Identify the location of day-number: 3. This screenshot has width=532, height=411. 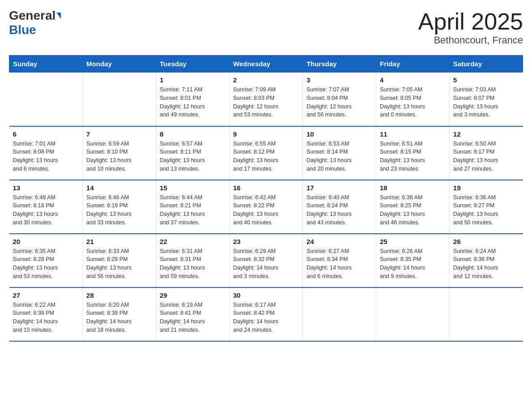
(339, 80).